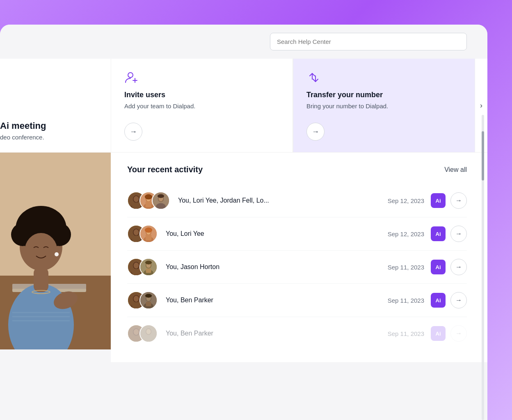 Image resolution: width=512 pixels, height=420 pixels. Describe the element at coordinates (406, 267) in the screenshot. I see `activity-date-3: Sep 11, 2023` at that location.